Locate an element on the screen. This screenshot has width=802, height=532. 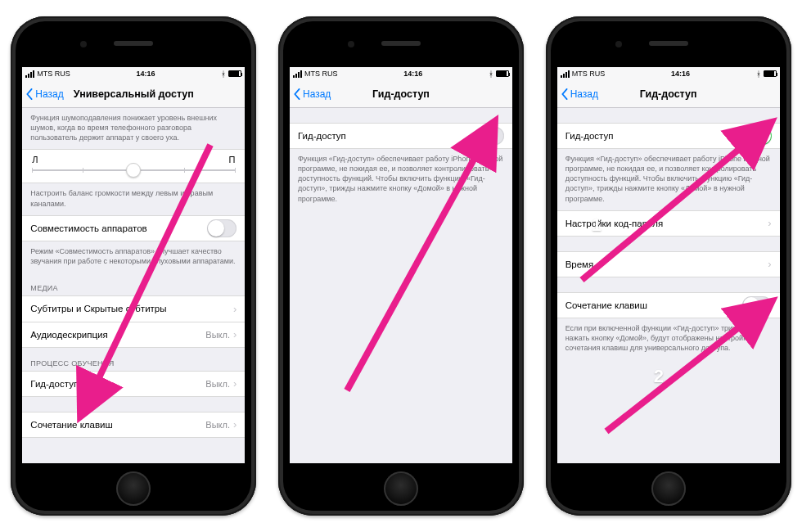
balance-left-label: Л is located at coordinates (34, 160).